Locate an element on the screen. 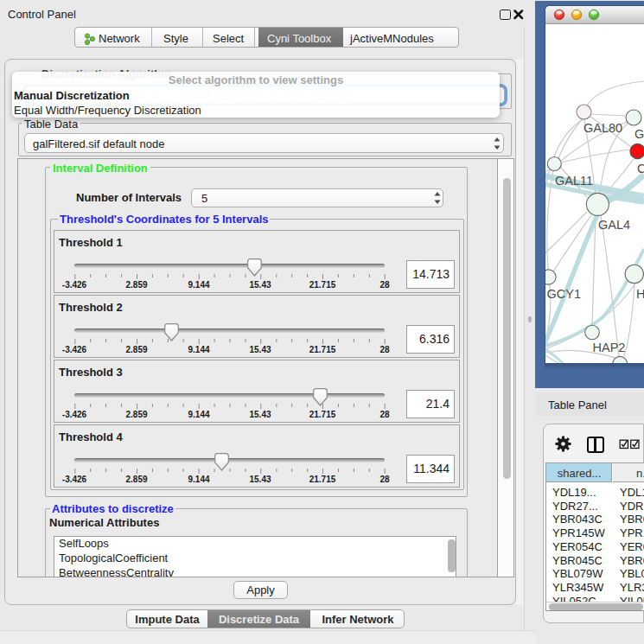 This screenshot has height=644, width=644. svg-text: GAL4 is located at coordinates (614, 225).